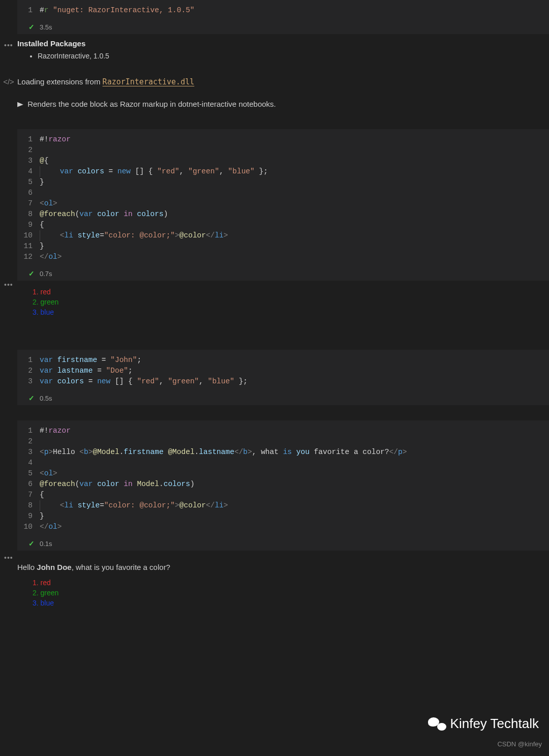 This screenshot has width=549, height=756. Describe the element at coordinates (283, 56) in the screenshot. I see `installed-packages-list: RazorInteractive, 1.0.5` at that location.